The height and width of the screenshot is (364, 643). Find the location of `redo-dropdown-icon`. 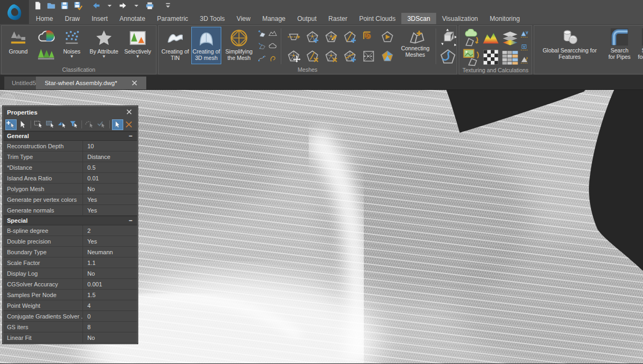

redo-dropdown-icon is located at coordinates (138, 6).